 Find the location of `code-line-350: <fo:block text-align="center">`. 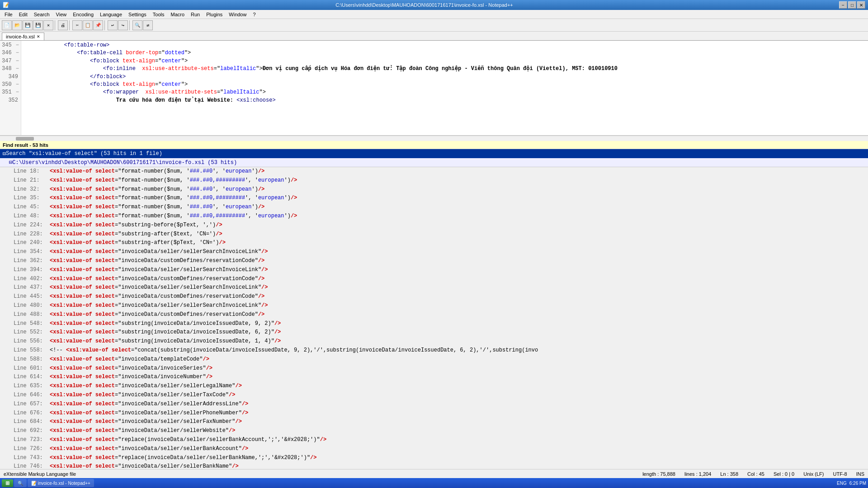

code-line-350: <fo:block text-align="center"> is located at coordinates (445, 85).